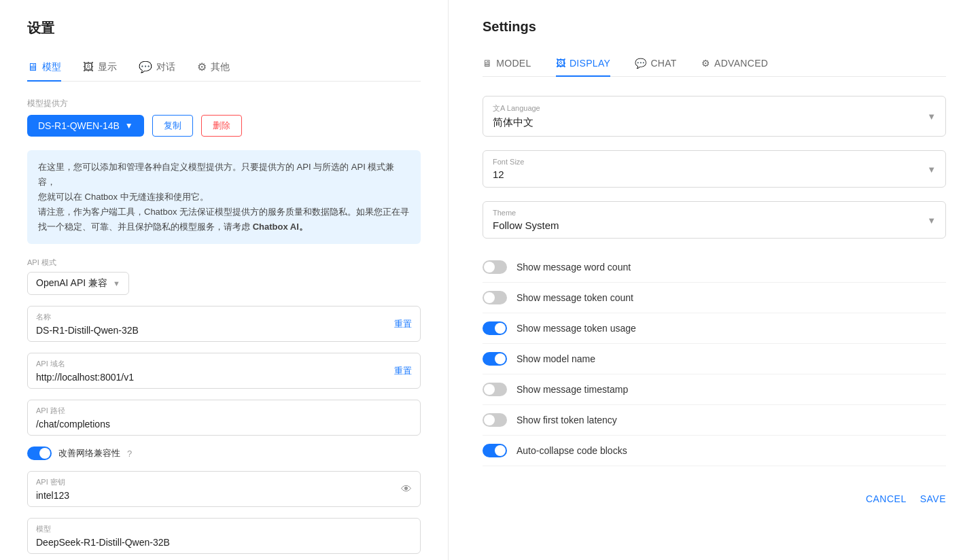  I want to click on api-mode-group: API 模式 OpenAI API 兼容 ▼, so click(224, 276).